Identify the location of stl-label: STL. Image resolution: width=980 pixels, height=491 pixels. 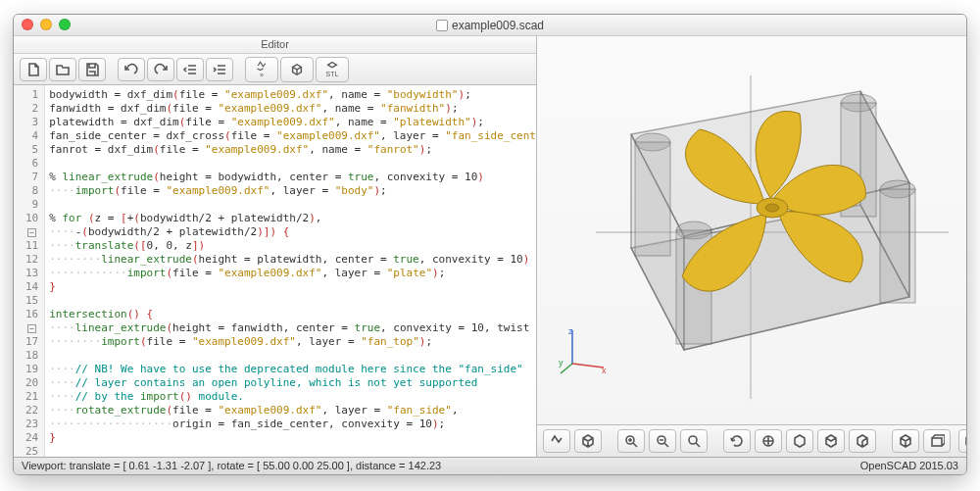
(333, 74).